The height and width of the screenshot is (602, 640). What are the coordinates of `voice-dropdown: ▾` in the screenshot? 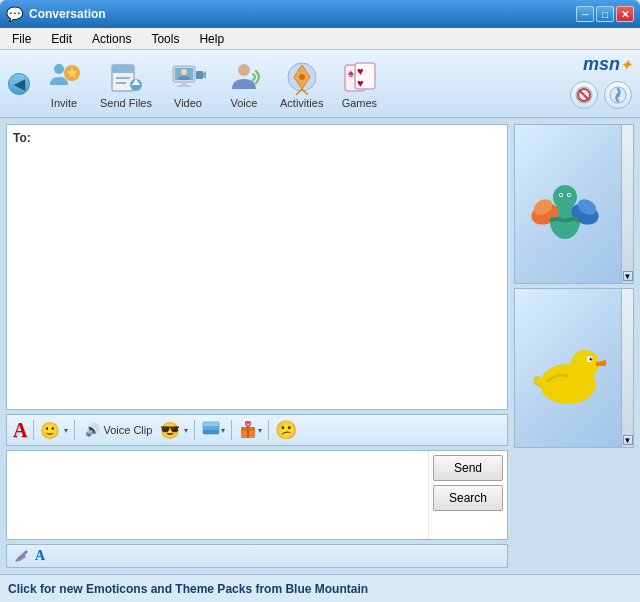 It's located at (186, 430).